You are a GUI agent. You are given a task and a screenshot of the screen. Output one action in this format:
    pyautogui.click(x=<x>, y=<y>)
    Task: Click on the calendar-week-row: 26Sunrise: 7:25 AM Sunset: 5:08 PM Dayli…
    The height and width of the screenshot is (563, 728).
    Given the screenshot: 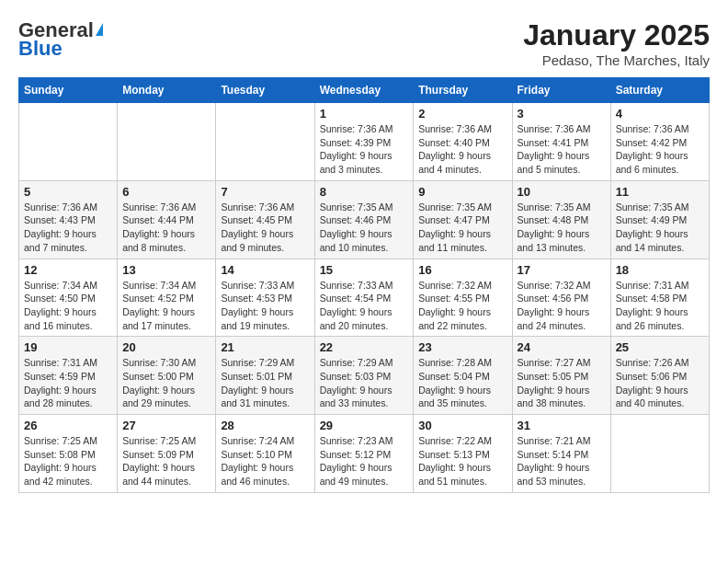 What is the action you would take?
    pyautogui.click(x=364, y=454)
    